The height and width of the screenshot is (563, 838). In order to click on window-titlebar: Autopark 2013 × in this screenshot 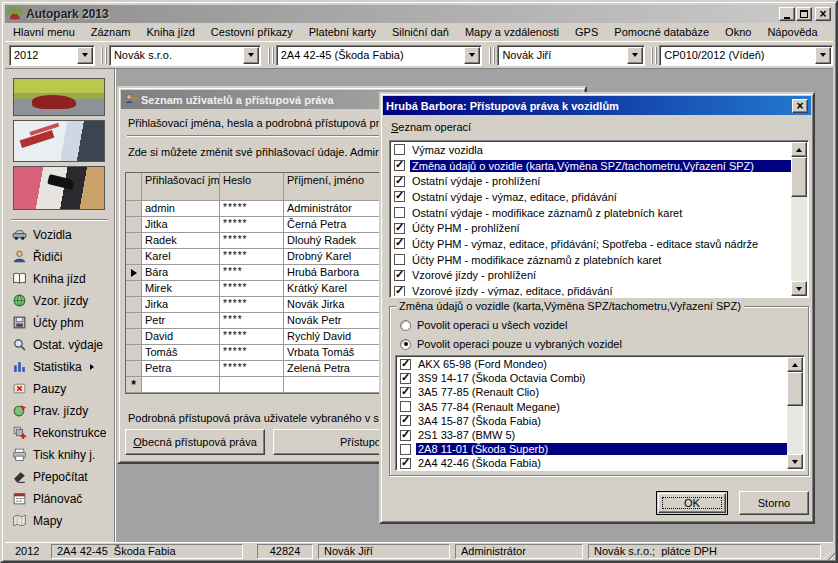, I will do `click(419, 14)`.